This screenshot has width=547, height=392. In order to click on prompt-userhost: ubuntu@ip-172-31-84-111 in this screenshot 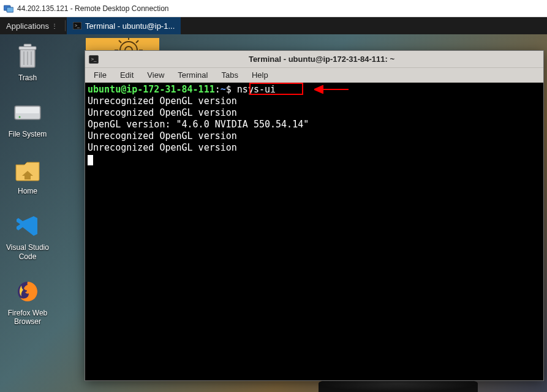, I will do `click(151, 89)`.